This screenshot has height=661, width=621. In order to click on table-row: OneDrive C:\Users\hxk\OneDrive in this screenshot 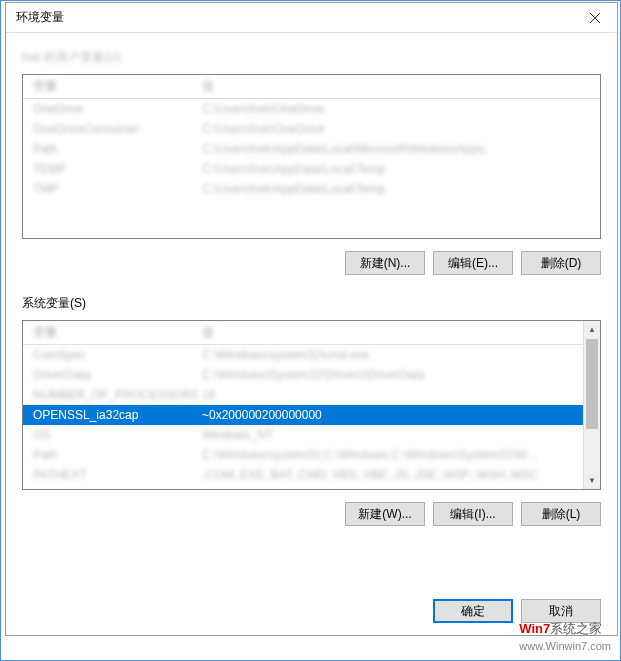, I will do `click(312, 109)`.